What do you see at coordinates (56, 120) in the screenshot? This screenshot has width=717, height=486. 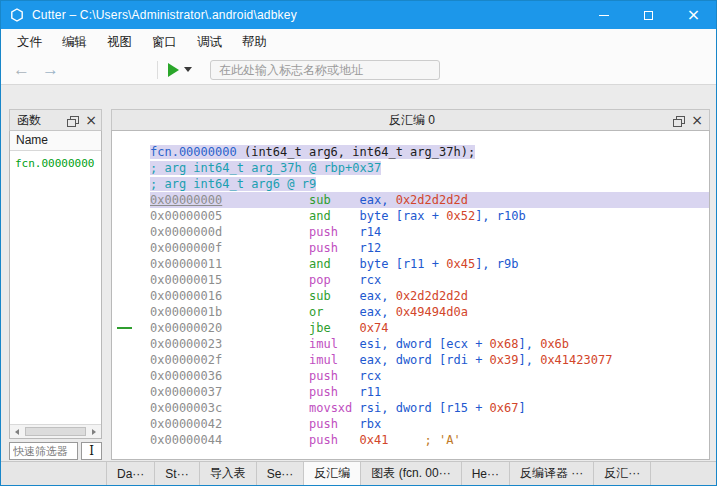 I see `functions-panel-titlebar: 函数 ×` at bounding box center [56, 120].